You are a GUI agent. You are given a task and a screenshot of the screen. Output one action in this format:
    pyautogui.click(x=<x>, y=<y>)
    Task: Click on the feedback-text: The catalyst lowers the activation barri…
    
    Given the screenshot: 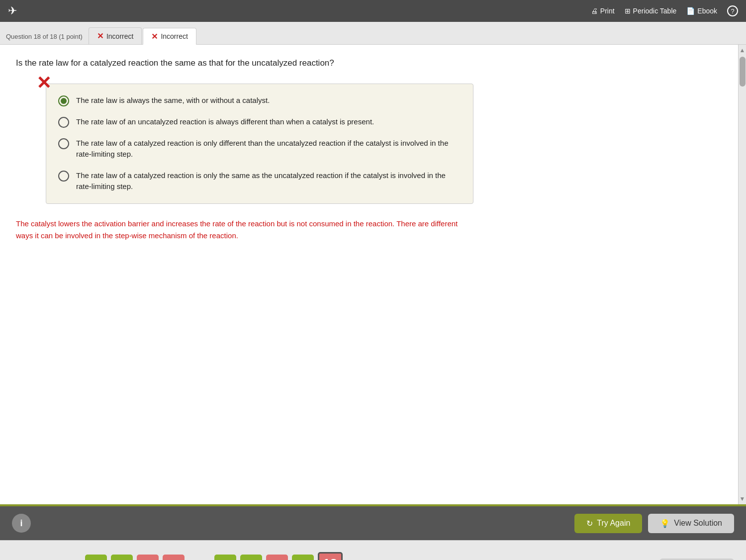 What is the action you would take?
    pyautogui.click(x=240, y=230)
    